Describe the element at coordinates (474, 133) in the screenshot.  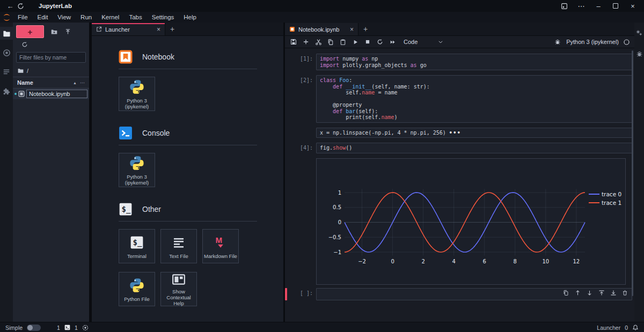
I see `cell-input: x = np.linspace(-np.pi, 4 * np.pi, 256) …` at that location.